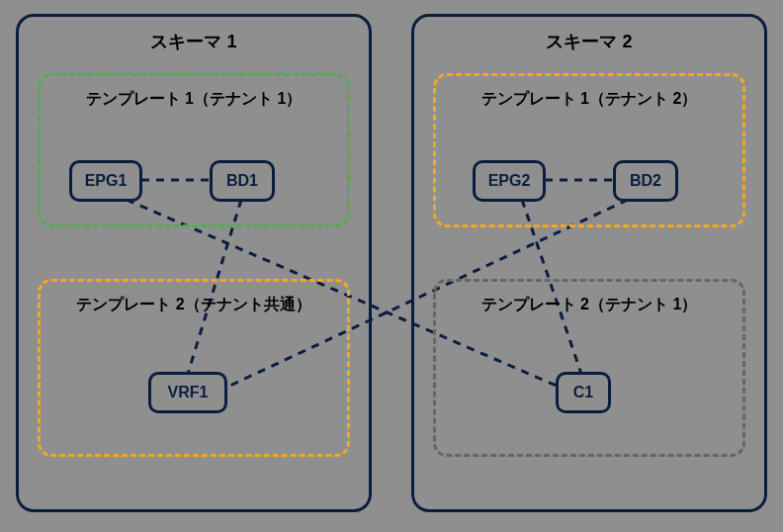 Image resolution: width=783 pixels, height=532 pixels. I want to click on node-bd2: BD2, so click(646, 181).